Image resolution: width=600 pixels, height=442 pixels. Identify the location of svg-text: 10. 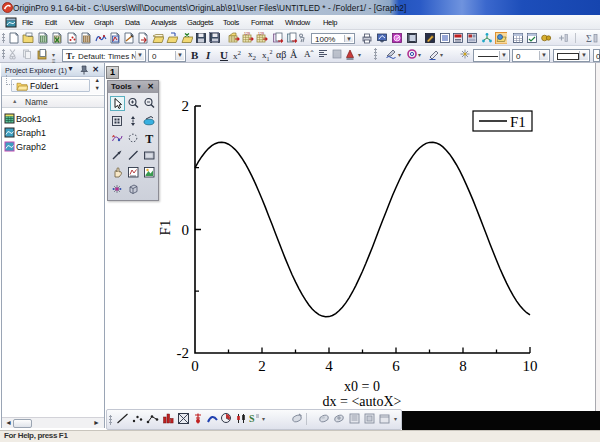
(530, 366).